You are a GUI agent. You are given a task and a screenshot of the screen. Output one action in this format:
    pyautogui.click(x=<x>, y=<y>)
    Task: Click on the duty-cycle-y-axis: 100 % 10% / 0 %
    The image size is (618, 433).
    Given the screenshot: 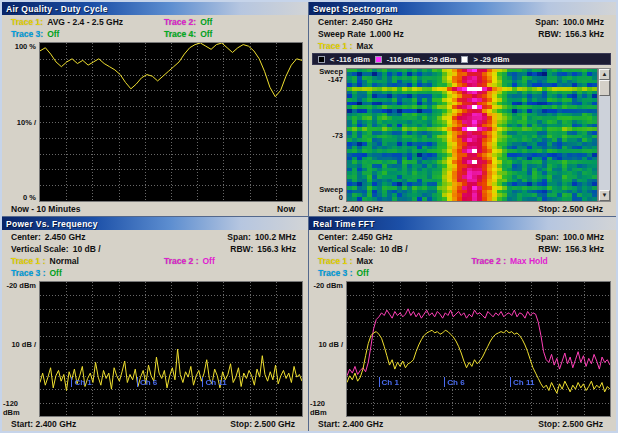 What is the action you would take?
    pyautogui.click(x=21, y=122)
    